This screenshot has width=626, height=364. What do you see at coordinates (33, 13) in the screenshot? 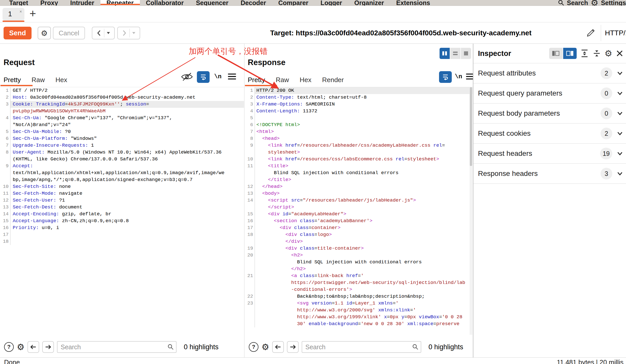
I see `add-tab-button: +` at bounding box center [33, 13].